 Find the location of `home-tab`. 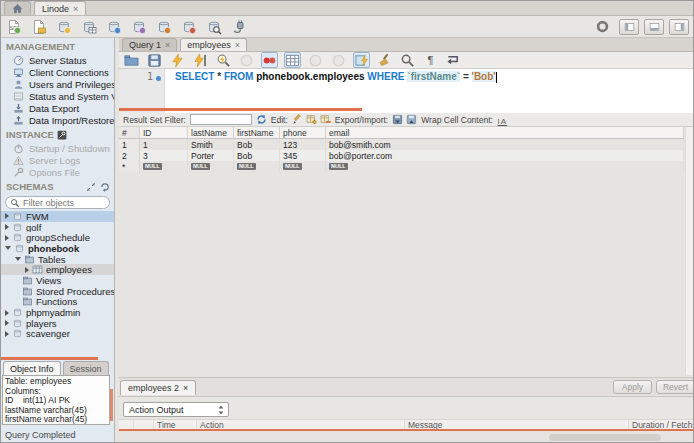

home-tab is located at coordinates (18, 8).